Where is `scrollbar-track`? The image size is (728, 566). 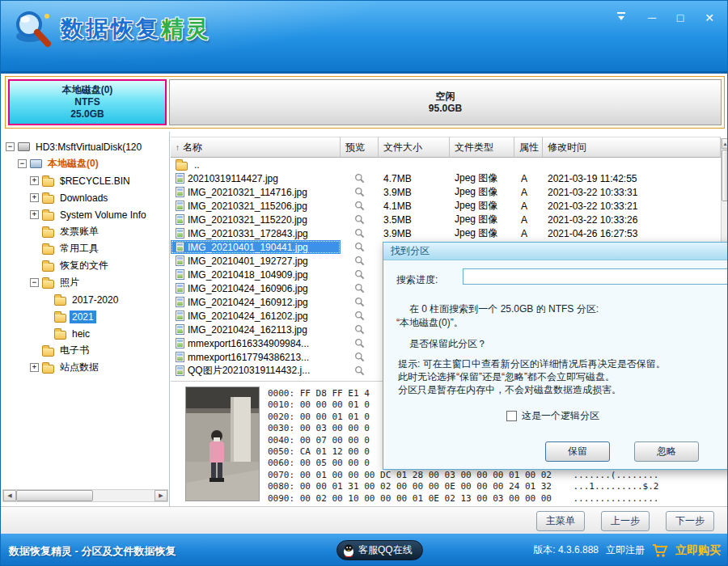 scrollbar-track is located at coordinates (86, 496).